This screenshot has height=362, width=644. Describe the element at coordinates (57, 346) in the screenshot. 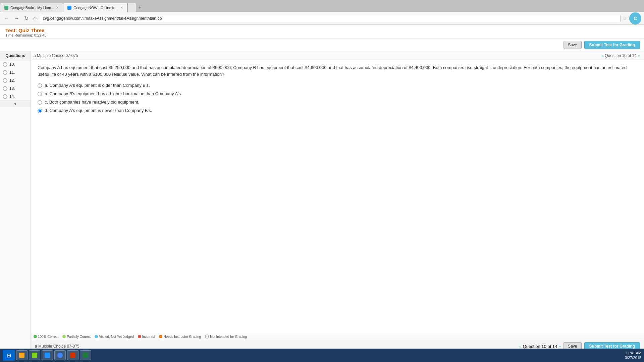

I see `bottom-question-label: a Multiple Choice 07-075` at that location.